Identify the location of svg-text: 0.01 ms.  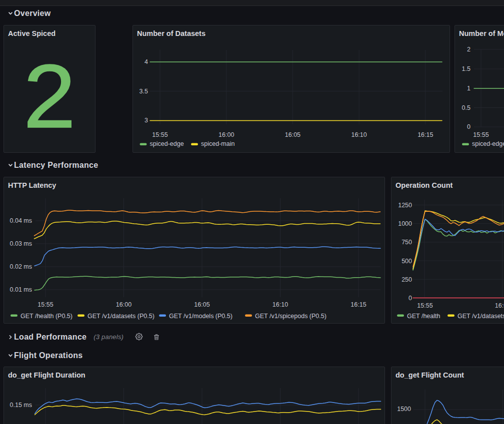
(21, 290).